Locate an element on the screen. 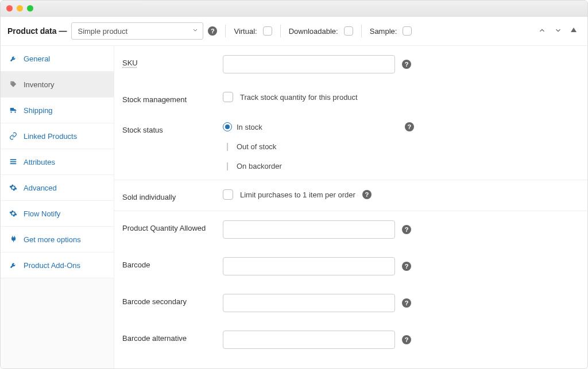 This screenshot has height=369, width=588. chevron-up-icon is located at coordinates (542, 31).